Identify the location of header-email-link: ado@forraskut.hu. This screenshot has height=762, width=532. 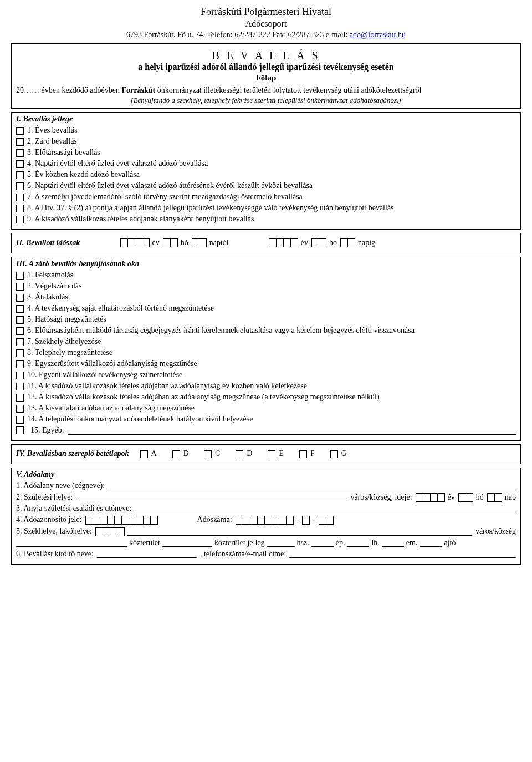
(378, 34).